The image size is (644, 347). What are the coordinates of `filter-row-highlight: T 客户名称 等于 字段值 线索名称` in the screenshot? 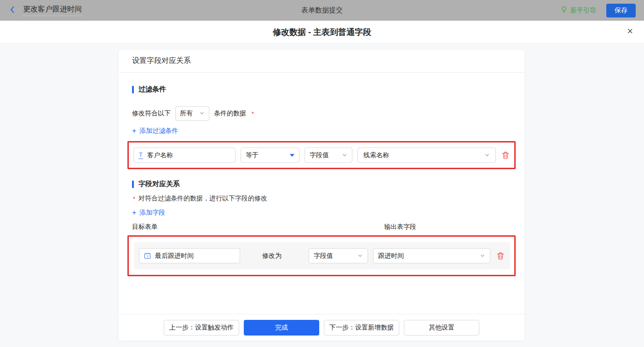 It's located at (322, 155).